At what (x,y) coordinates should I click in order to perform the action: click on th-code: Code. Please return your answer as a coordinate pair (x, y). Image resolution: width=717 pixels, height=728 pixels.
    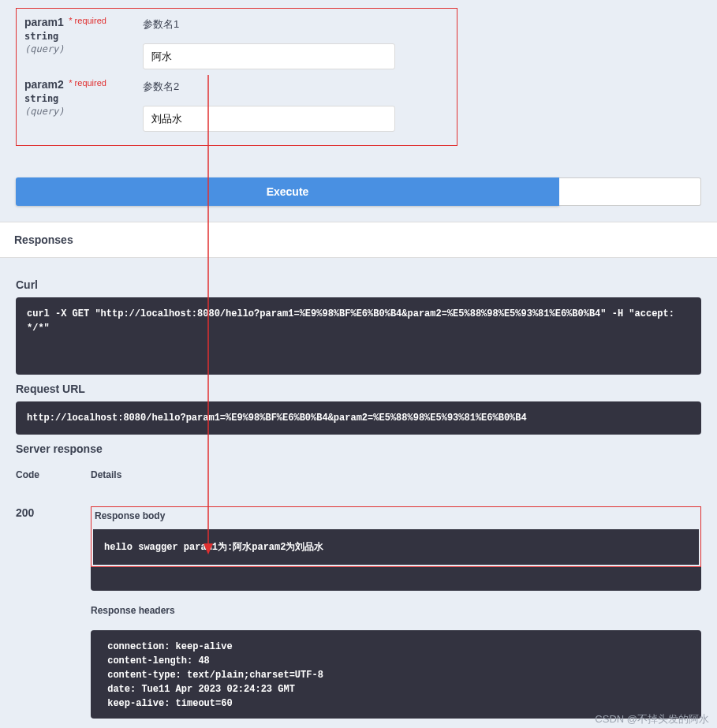
    Looking at the image, I should click on (54, 475).